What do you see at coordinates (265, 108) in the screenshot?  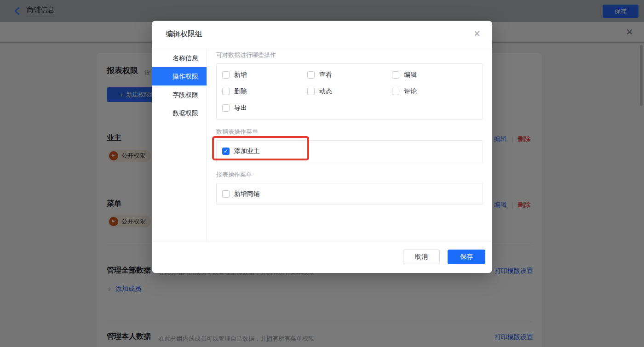 I see `checkbox-item: 导出` at bounding box center [265, 108].